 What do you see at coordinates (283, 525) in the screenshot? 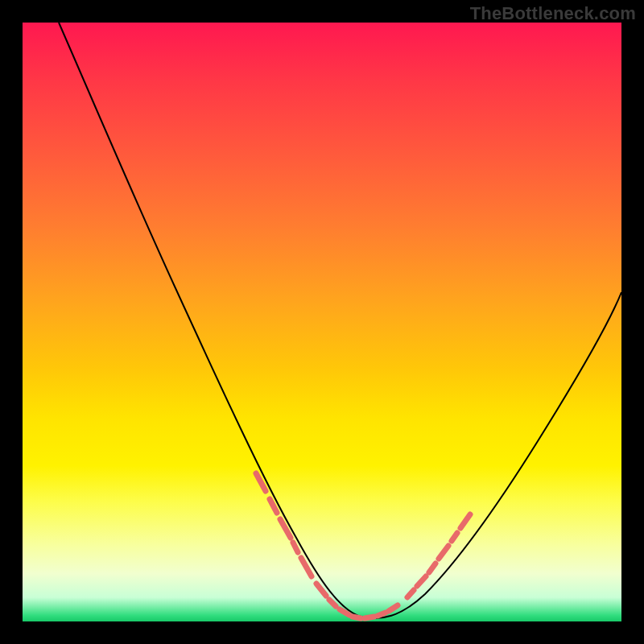
I see `accent-left` at bounding box center [283, 525].